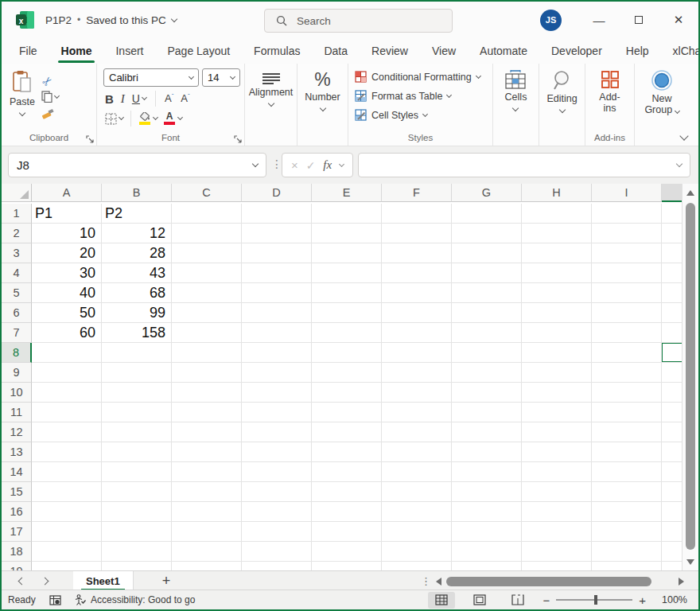 The width and height of the screenshot is (700, 611). What do you see at coordinates (627, 566) in the screenshot?
I see `cell-I19` at bounding box center [627, 566].